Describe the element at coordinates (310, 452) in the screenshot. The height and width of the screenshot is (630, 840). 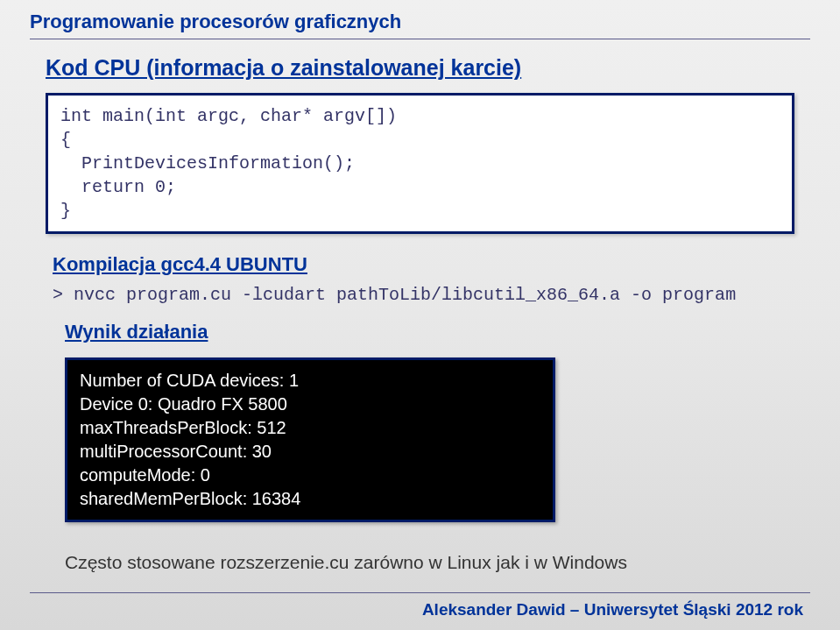
I see `terminal-line: multiProcessorCount: 30` at that location.